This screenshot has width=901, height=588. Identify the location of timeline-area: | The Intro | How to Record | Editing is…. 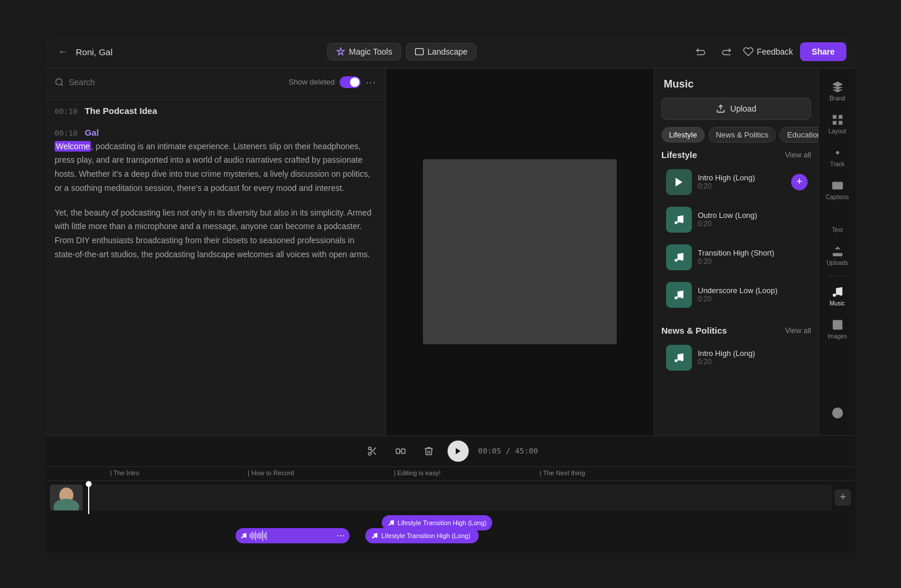
(451, 510).